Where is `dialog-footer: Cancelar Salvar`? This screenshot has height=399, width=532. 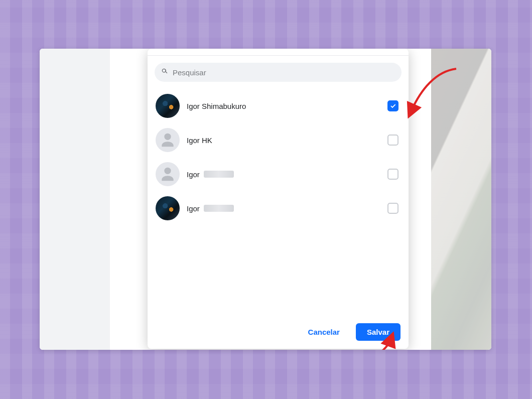
dialog-footer: Cancelar Salvar is located at coordinates (278, 333).